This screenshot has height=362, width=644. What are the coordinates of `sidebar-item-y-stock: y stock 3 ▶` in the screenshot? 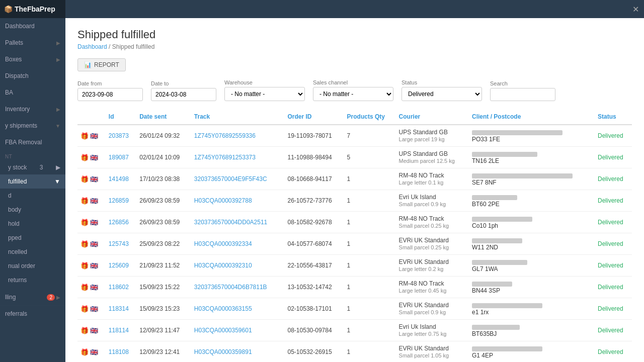 It's located at (33, 167).